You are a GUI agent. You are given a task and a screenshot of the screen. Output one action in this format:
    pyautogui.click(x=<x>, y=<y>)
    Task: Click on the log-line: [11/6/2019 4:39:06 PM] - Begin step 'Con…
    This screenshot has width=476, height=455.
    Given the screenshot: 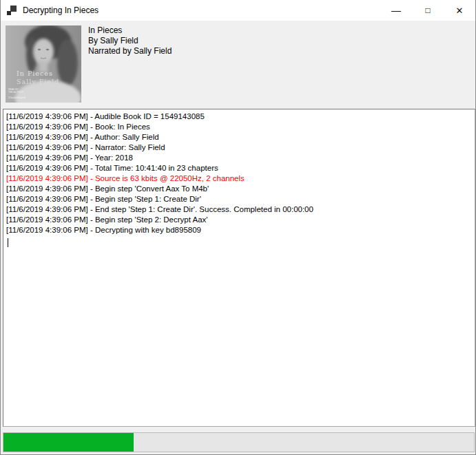 What is the action you would take?
    pyautogui.click(x=239, y=189)
    